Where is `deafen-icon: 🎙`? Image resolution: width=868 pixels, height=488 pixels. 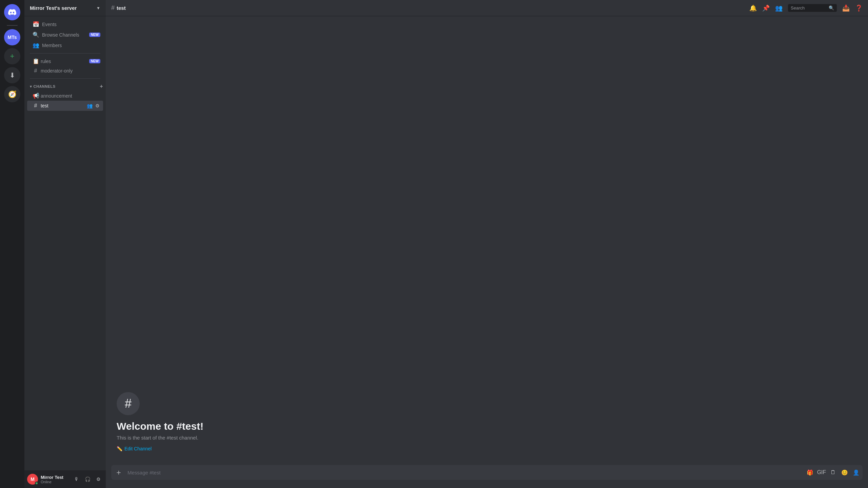
deafen-icon: 🎙 is located at coordinates (77, 479).